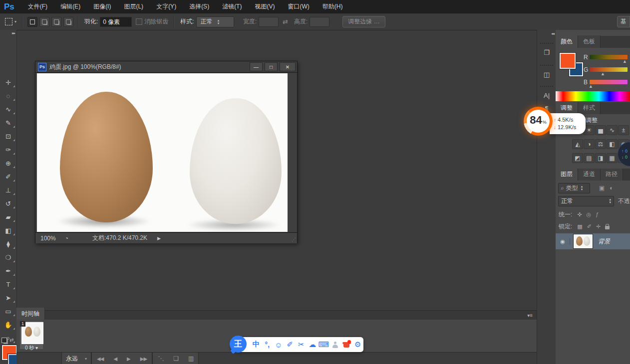 This screenshot has width=630, height=364. What do you see at coordinates (256, 67) in the screenshot?
I see `minimize-button: —` at bounding box center [256, 67].